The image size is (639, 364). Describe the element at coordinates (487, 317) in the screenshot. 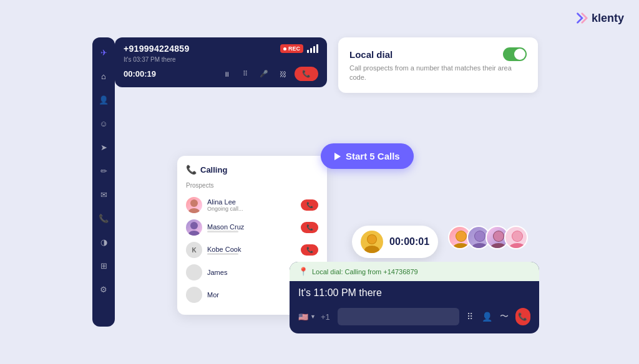

I see `contact-icon: 👤` at that location.